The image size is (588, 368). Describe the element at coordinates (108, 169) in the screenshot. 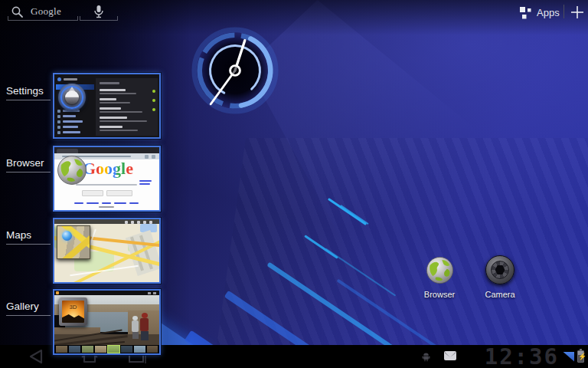

I see `browser-preview-google-logo: Google` at that location.